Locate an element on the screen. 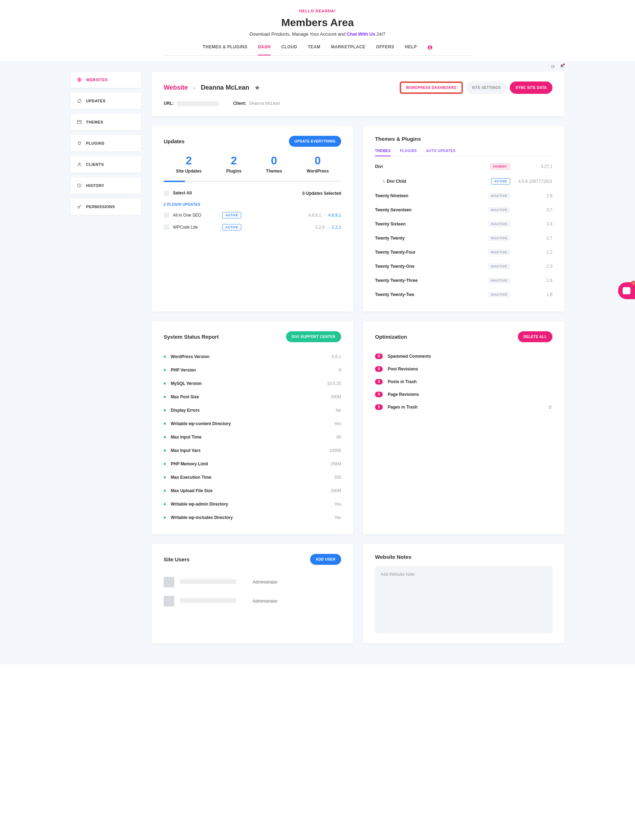 The width and height of the screenshot is (635, 840). tab-themes: THEMES is located at coordinates (383, 153).